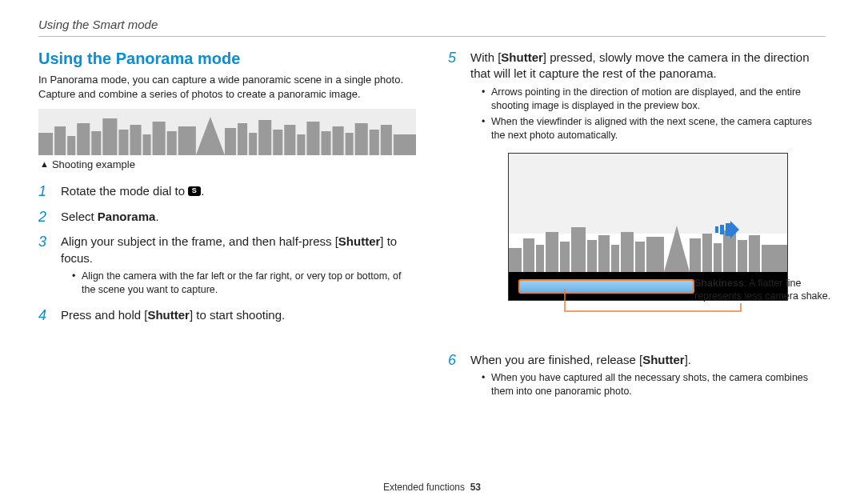 Image resolution: width=864 pixels, height=504 pixels. What do you see at coordinates (648, 98) in the screenshot?
I see `step-body: With [Shutter] pressed, slowly move the …` at bounding box center [648, 98].